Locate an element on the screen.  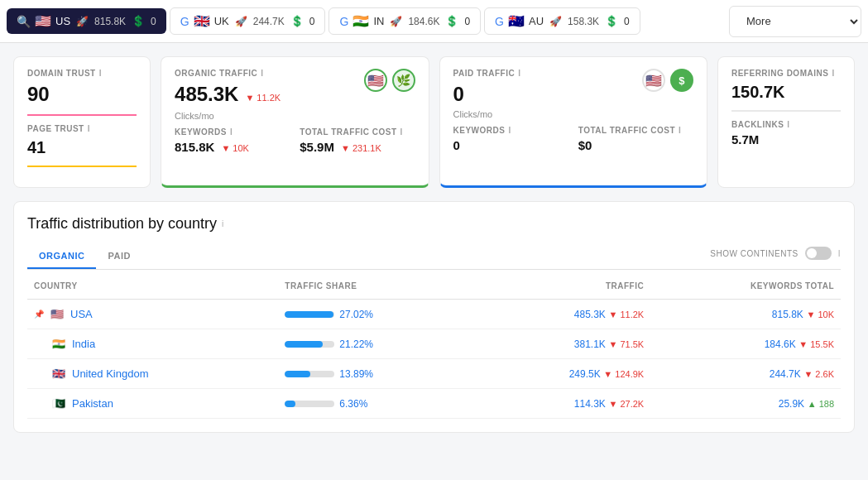
kw-val-1: 184.6K is located at coordinates (780, 344).